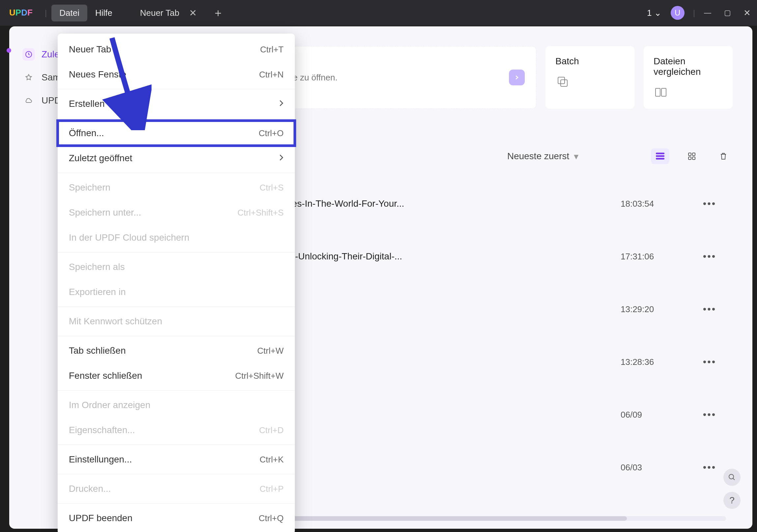  I want to click on help-fab: ?, so click(732, 500).